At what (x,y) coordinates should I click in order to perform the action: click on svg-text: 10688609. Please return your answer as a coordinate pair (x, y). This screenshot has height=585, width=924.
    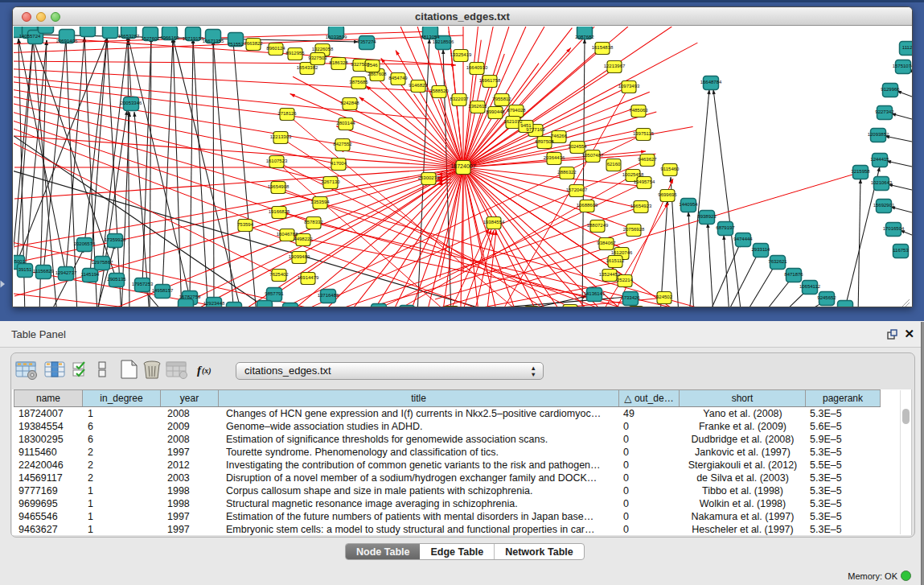
    Looking at the image, I should click on (587, 205).